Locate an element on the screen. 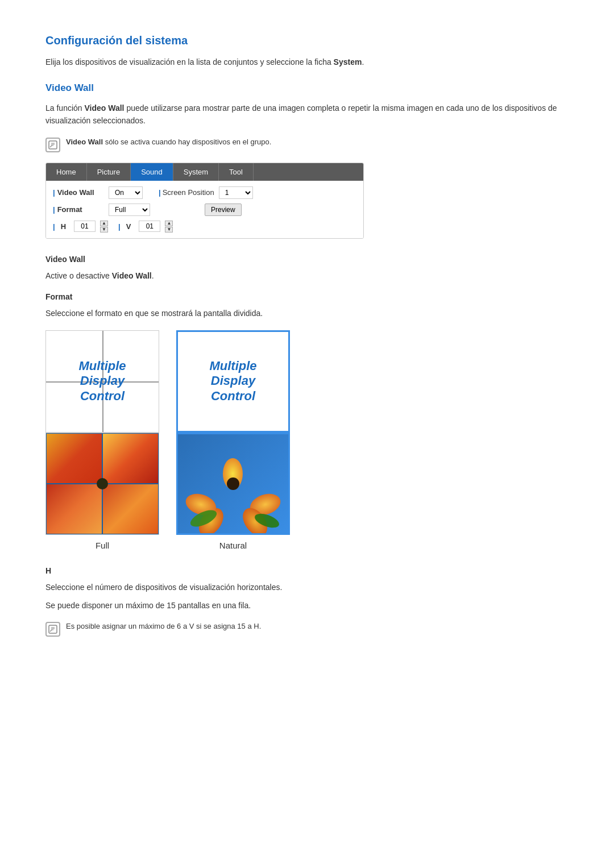  full-image-col: Multiple Display Control Full is located at coordinates (102, 440).